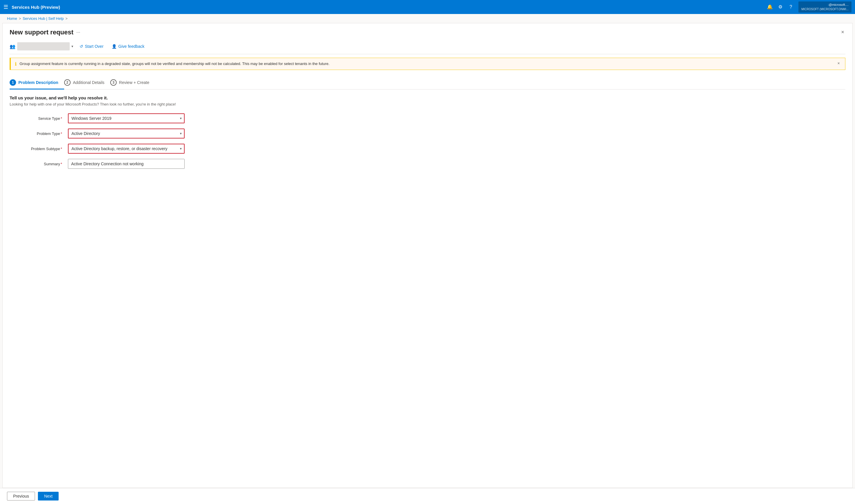  What do you see at coordinates (132, 83) in the screenshot?
I see `step-review-create: 3 Review + Create` at bounding box center [132, 83].